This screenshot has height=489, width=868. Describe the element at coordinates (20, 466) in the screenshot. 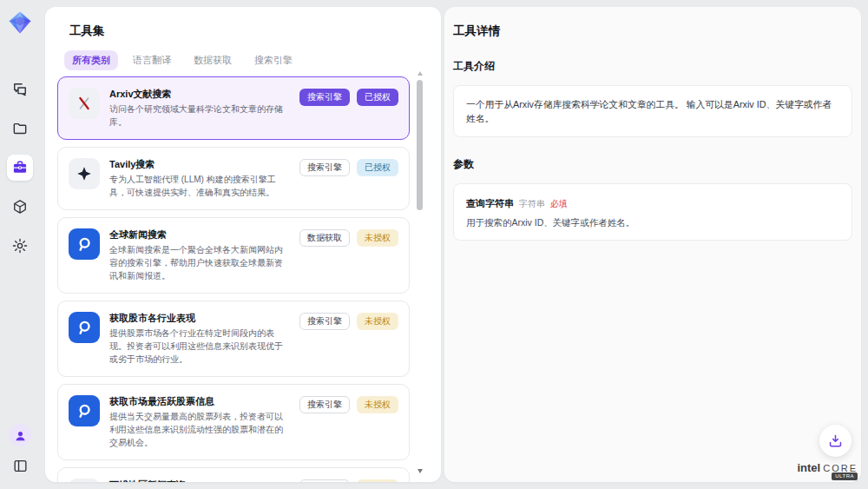

I see `panel-toggle-icon` at that location.